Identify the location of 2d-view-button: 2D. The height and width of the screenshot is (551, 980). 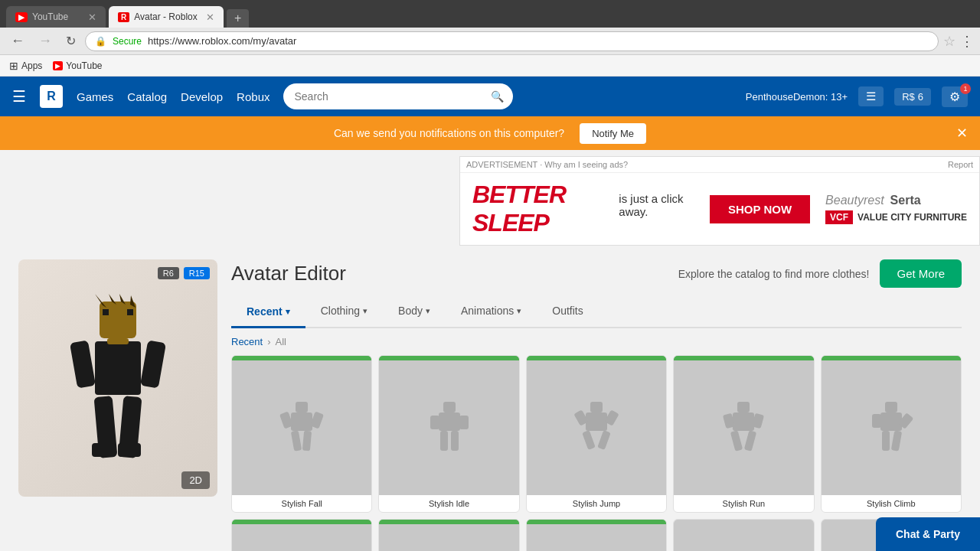
(196, 481).